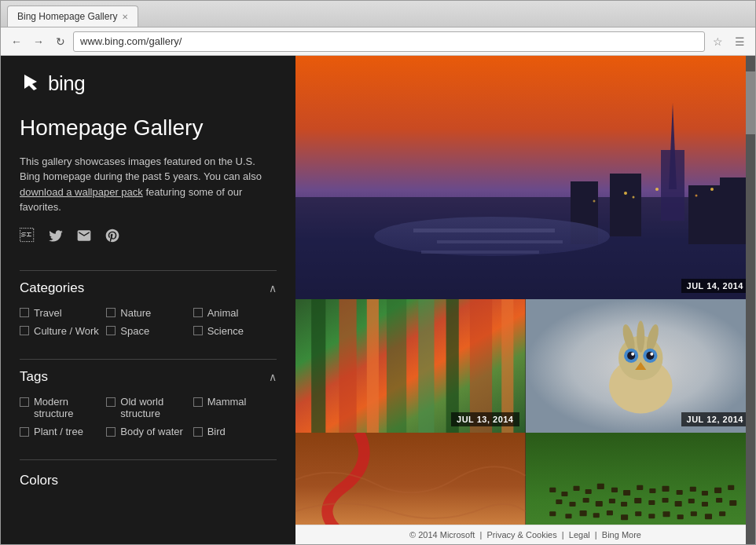 The height and width of the screenshot is (545, 756). I want to click on category-animal-label: Animal, so click(223, 313).